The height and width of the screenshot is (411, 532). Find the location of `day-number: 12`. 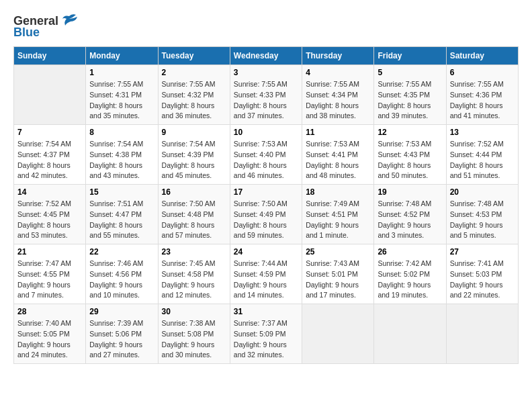

day-number: 12 is located at coordinates (410, 132).